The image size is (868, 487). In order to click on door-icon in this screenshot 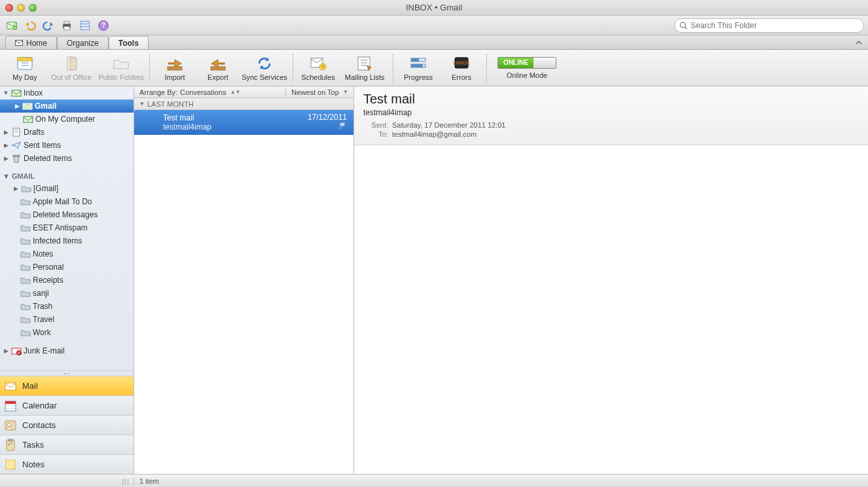, I will do `click(71, 63)`.